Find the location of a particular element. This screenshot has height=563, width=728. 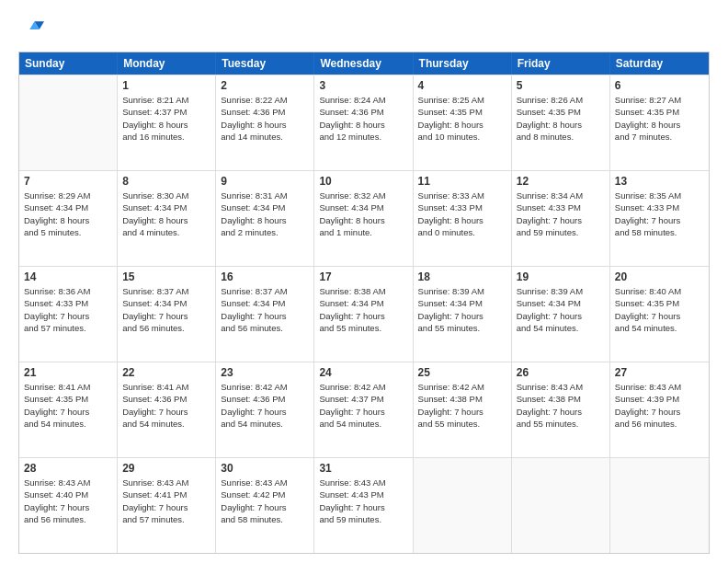

day-number: 10 is located at coordinates (363, 181).